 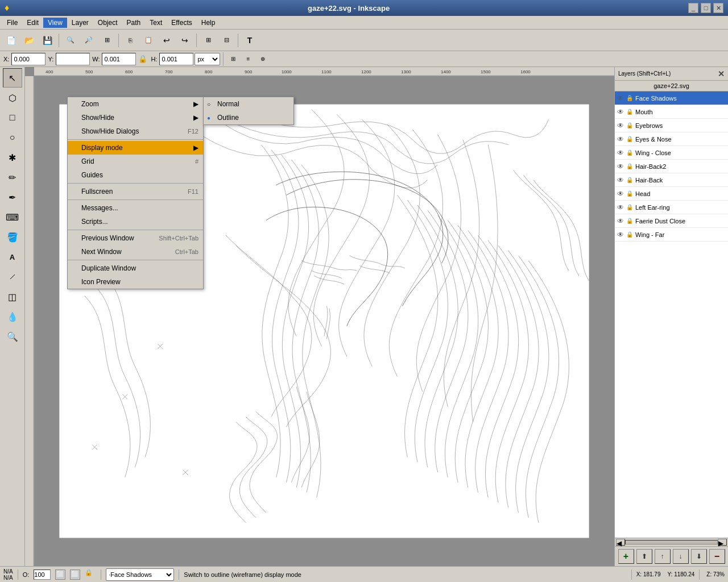 What do you see at coordinates (28, 59) in the screenshot?
I see `x-coord-input` at bounding box center [28, 59].